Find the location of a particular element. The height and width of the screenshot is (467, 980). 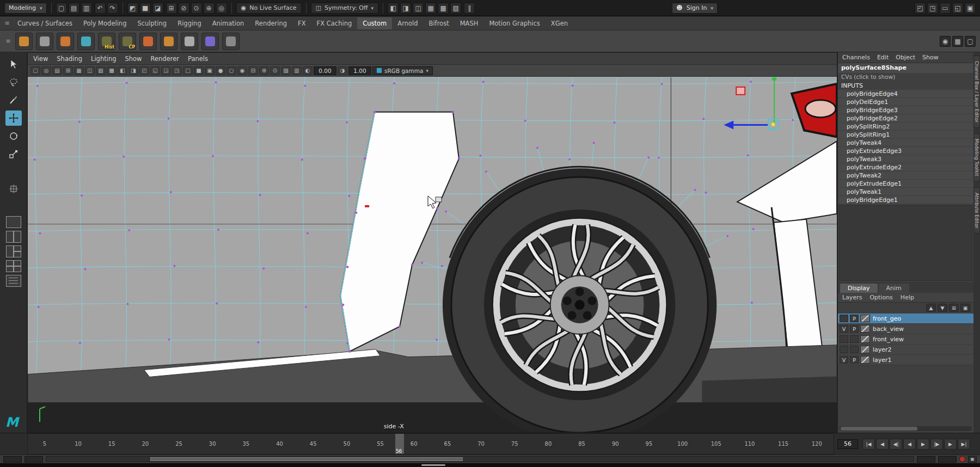

shelf-poly-torus-icon is located at coordinates (169, 41).